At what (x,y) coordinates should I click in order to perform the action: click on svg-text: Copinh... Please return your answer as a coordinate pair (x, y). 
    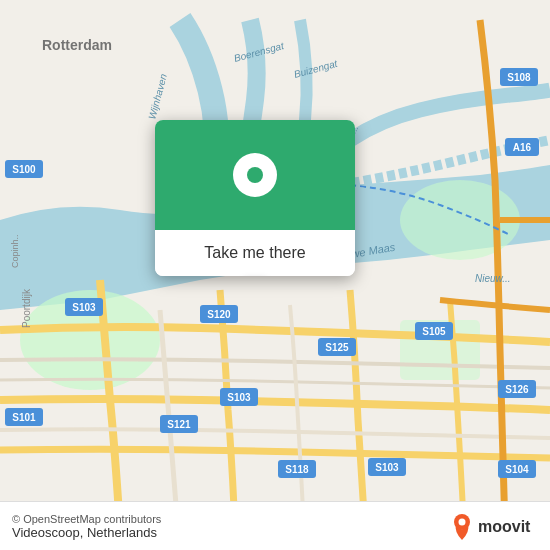
    Looking at the image, I should click on (15, 251).